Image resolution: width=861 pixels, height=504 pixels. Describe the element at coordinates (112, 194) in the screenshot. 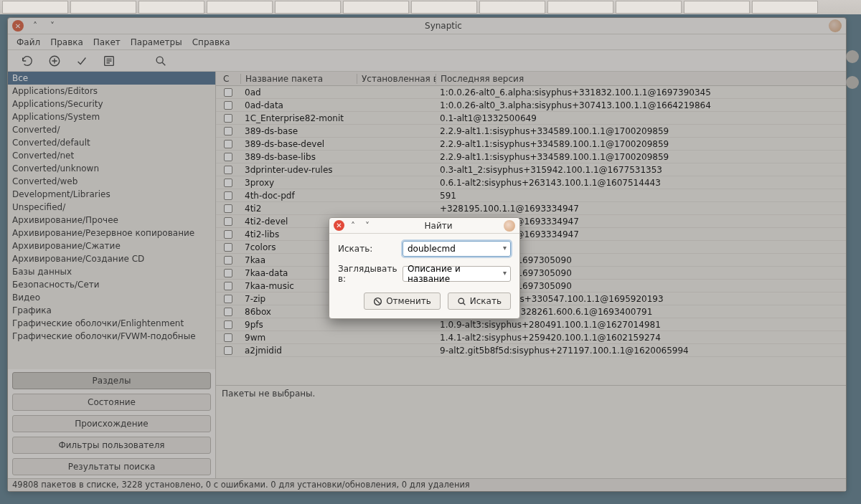

I see `category-item: Development/Libraries` at that location.